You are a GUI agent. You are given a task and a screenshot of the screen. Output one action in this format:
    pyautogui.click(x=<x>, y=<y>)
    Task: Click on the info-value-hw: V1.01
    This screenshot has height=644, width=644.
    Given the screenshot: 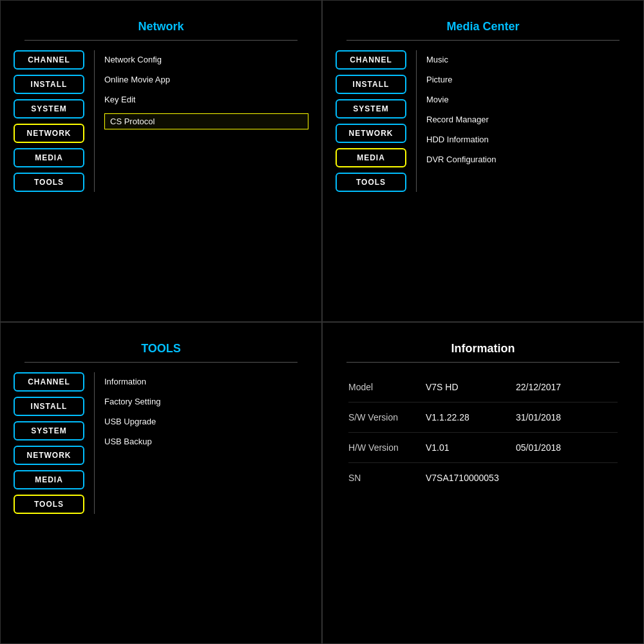 What is the action you would take?
    pyautogui.click(x=464, y=448)
    